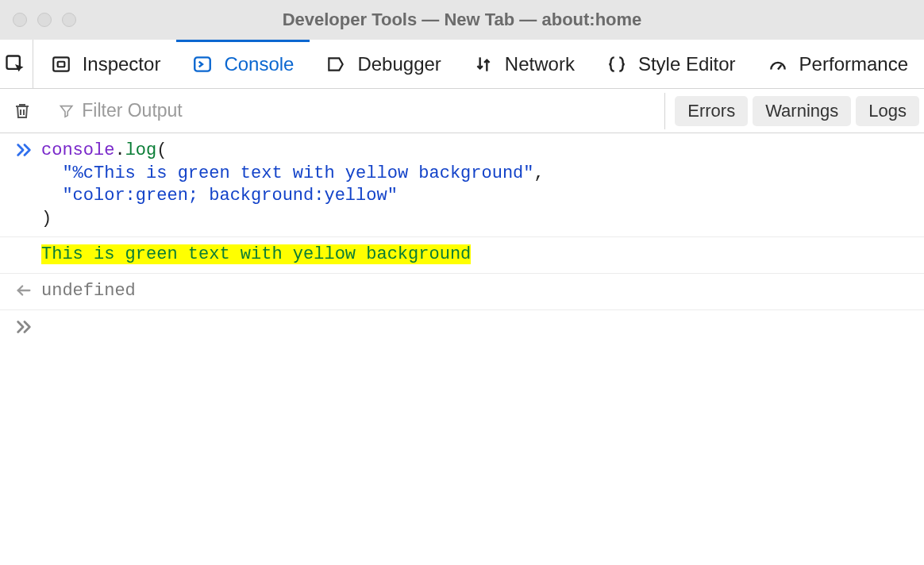  Describe the element at coordinates (462, 292) in the screenshot. I see `console-return-row: undefined` at that location.